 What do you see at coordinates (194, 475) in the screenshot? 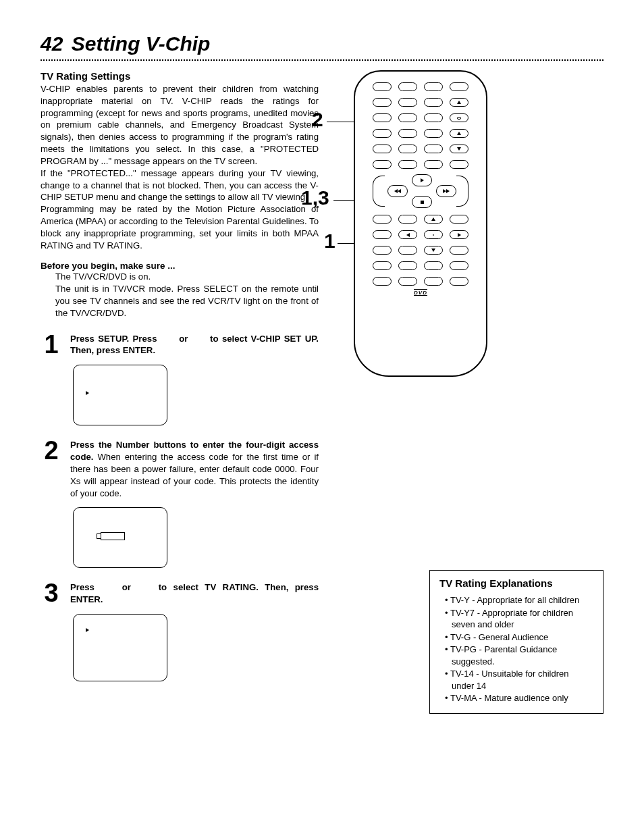
I see `step-2-rest: When entering the access code for the fi…` at bounding box center [194, 475].